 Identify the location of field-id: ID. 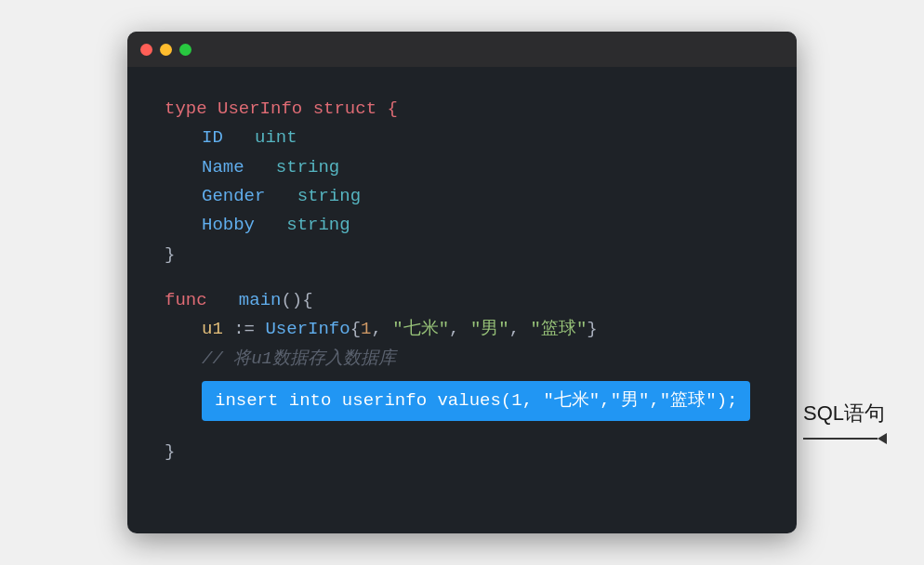
(212, 138).